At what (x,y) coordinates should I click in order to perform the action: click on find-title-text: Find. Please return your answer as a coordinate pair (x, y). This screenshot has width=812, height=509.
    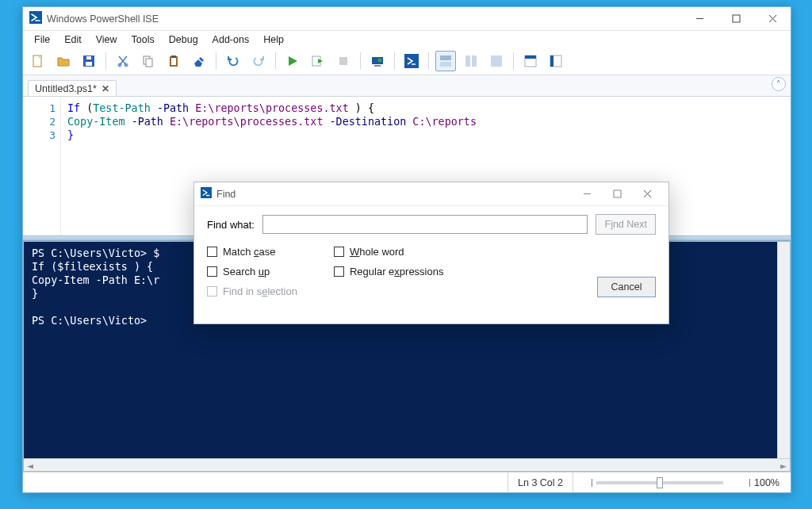
    Looking at the image, I should click on (226, 194).